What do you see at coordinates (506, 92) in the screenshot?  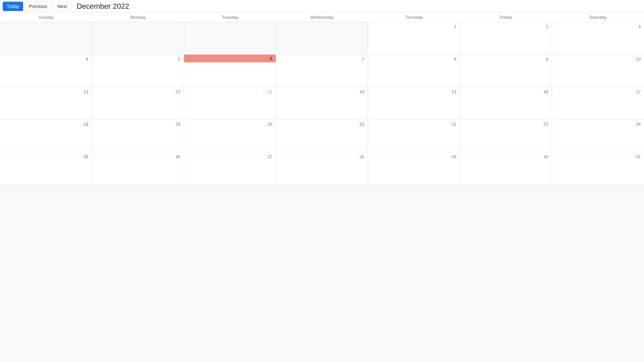 I see `date-16: 16` at bounding box center [506, 92].